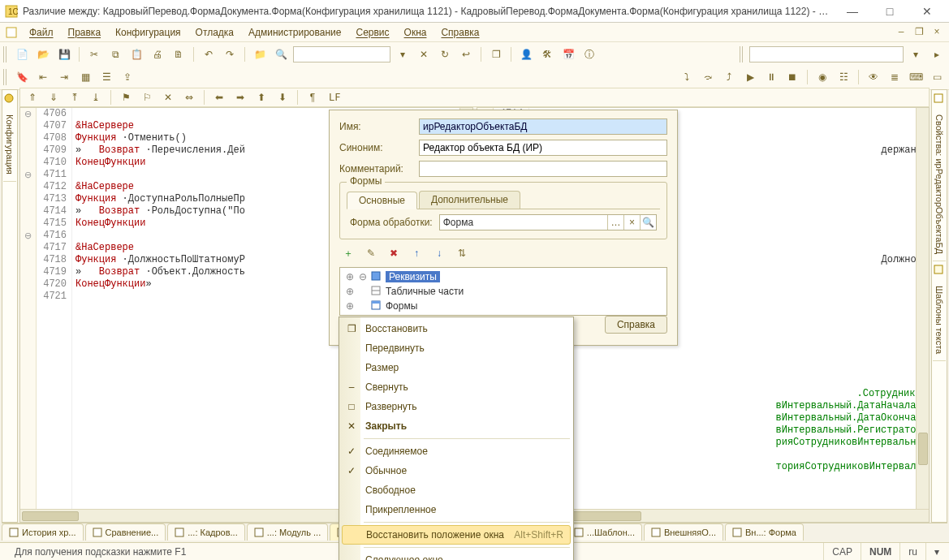  I want to click on breakpoints-list-icon: ☷, so click(843, 77).